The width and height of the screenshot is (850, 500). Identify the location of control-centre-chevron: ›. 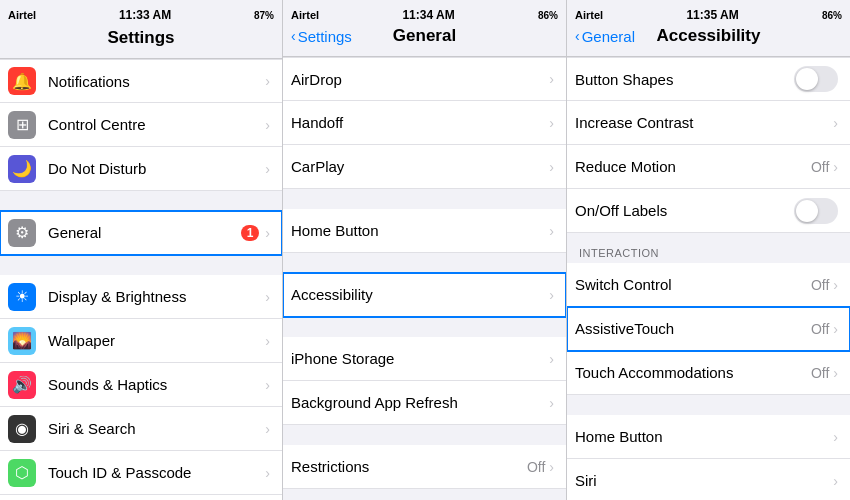
(268, 125).